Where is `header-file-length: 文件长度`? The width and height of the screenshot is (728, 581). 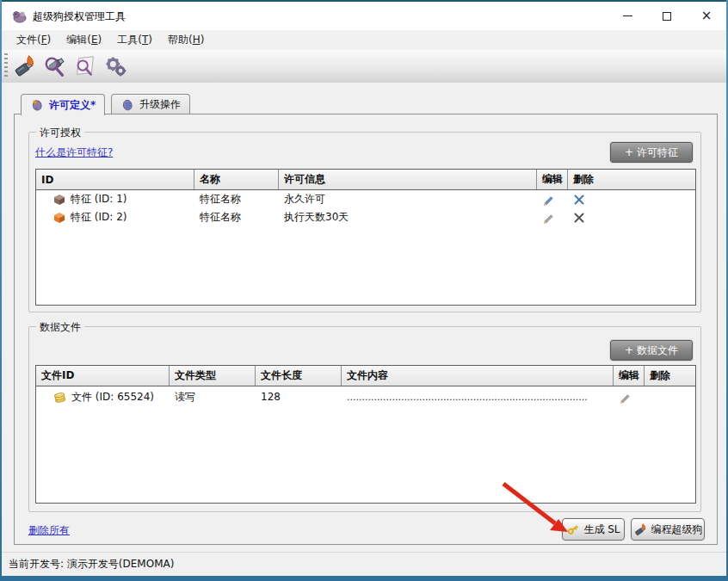 header-file-length: 文件长度 is located at coordinates (299, 375).